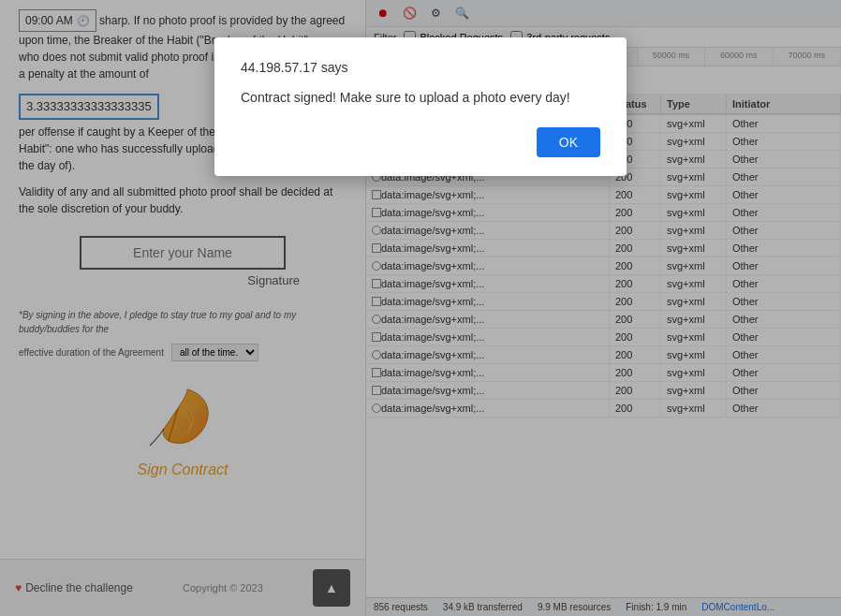  I want to click on dialog-title: 44.198.57.17 says, so click(420, 67).